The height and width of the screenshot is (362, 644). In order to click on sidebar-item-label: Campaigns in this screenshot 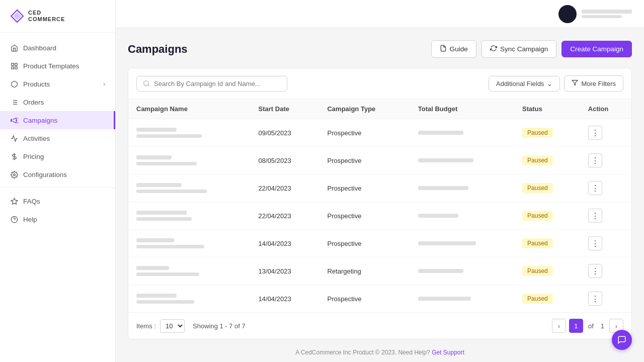, I will do `click(40, 121)`.